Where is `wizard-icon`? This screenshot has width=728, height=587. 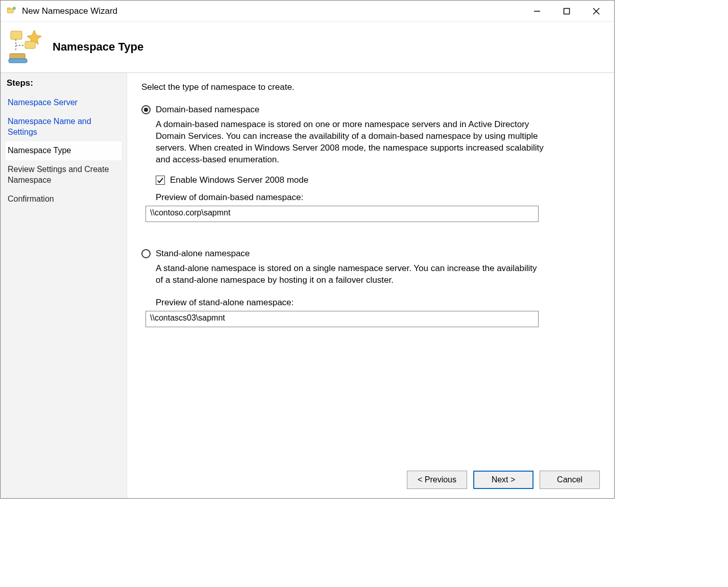
wizard-icon is located at coordinates (26, 47).